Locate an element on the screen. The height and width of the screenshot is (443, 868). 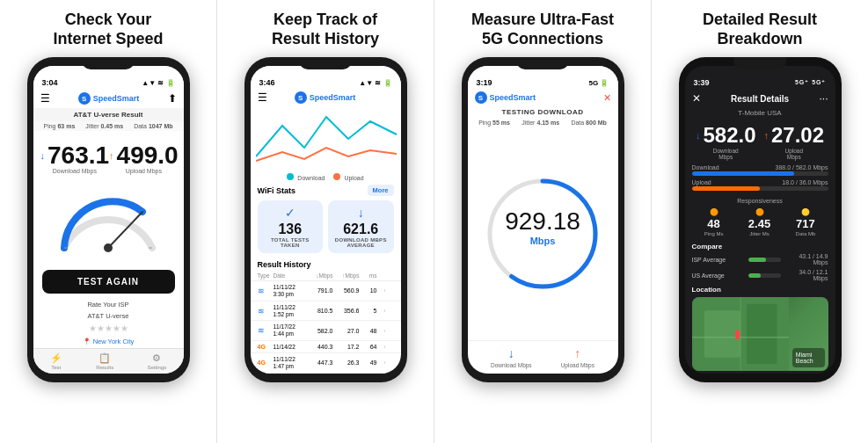
p3-stat-ping: Ping 55 ms is located at coordinates (494, 123).